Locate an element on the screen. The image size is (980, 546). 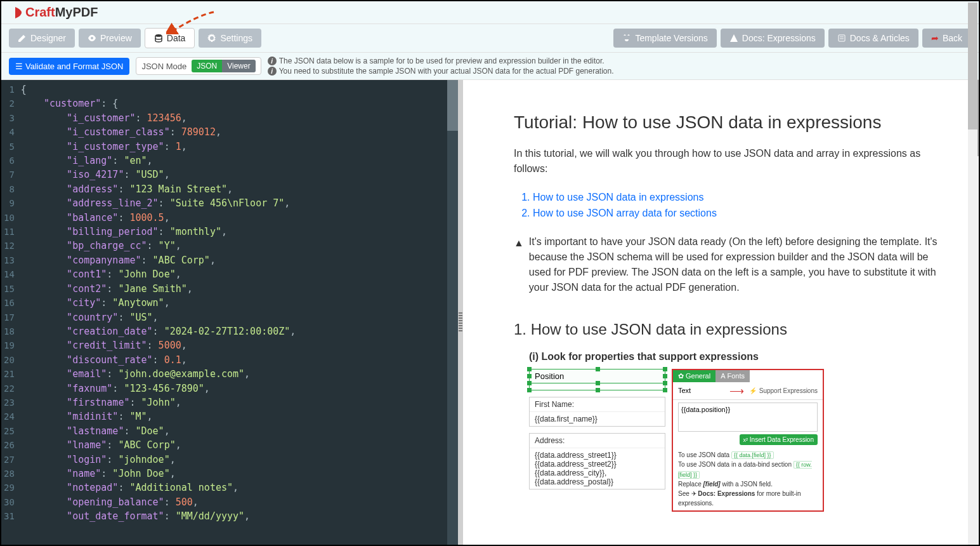
toc-link-1: How to use JSON data in expressions is located at coordinates (618, 197).